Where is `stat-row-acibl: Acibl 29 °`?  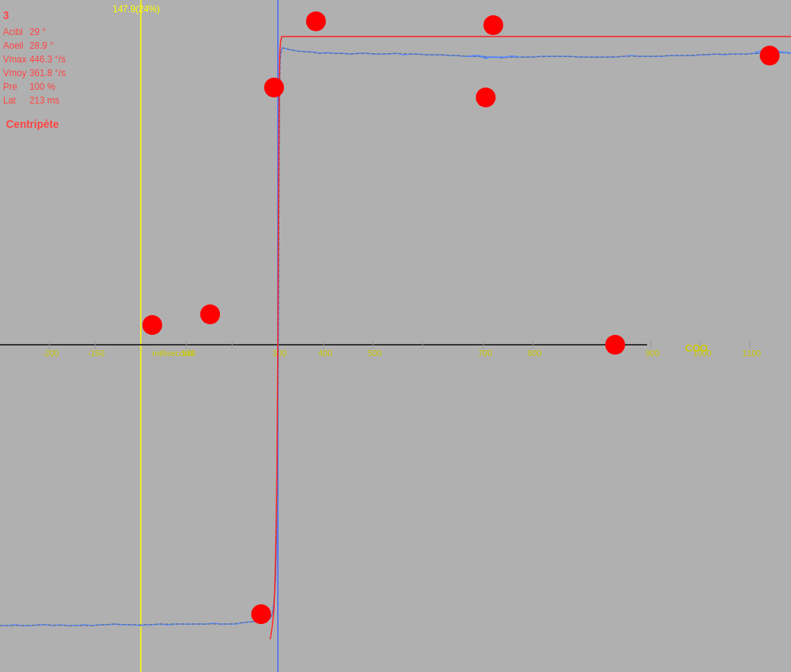
stat-row-acibl: Acibl 29 ° is located at coordinates (36, 32).